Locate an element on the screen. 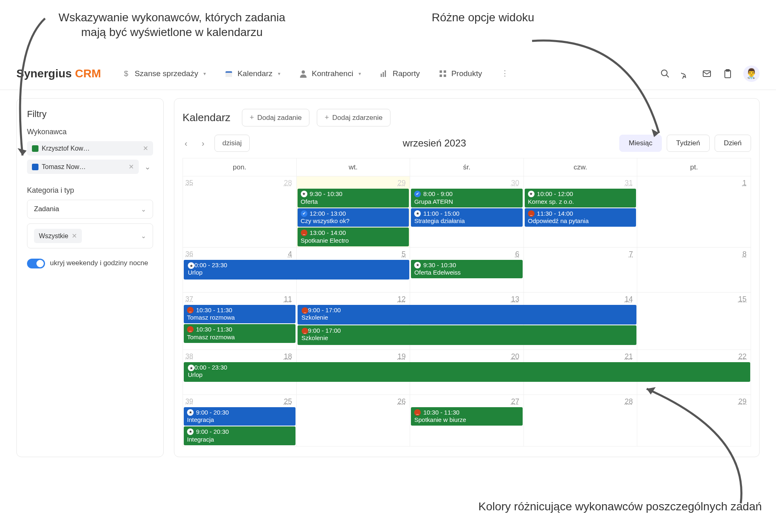  day-header: pon. is located at coordinates (240, 167).